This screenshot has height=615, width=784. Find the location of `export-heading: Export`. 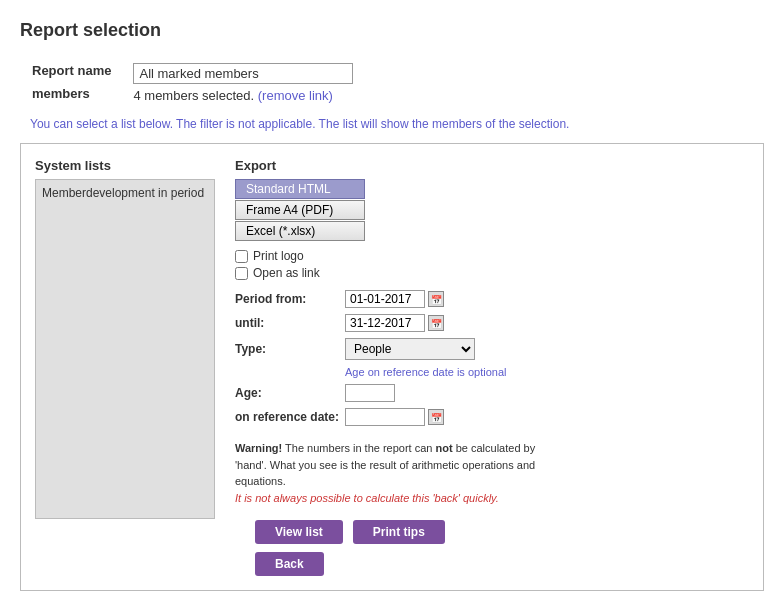

export-heading: Export is located at coordinates (492, 166).